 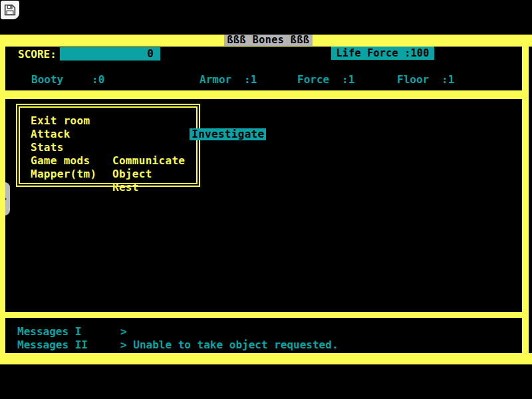 What do you see at coordinates (189, 174) in the screenshot?
I see `menu-item-object: Object` at bounding box center [189, 174].